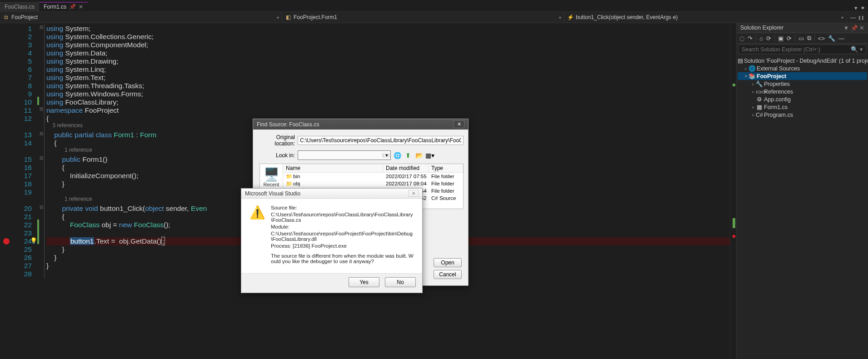 The width and height of the screenshot is (868, 359). What do you see at coordinates (391, 78) in the screenshot?
I see `code-row: using System.Text;` at bounding box center [391, 78].